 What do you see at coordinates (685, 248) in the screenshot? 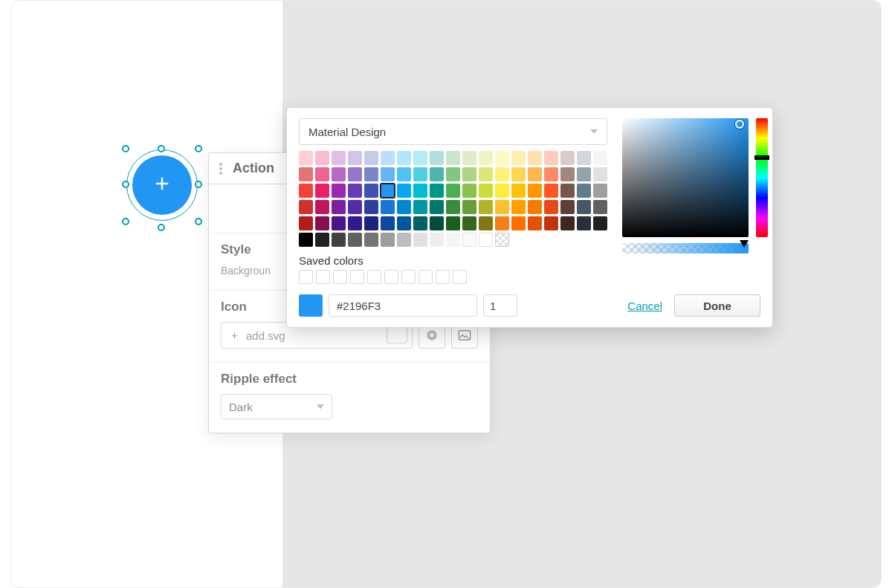
I see `alpha-slider` at bounding box center [685, 248].